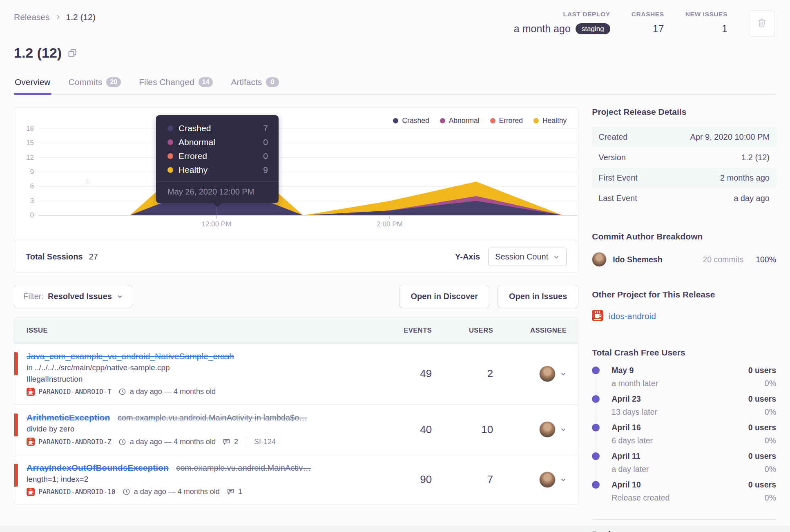 The width and height of the screenshot is (790, 532). I want to click on issue-message: divide by zero, so click(199, 429).